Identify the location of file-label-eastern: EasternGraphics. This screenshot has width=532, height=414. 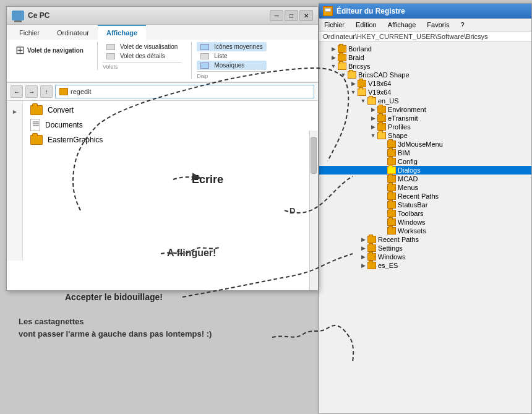
(75, 140).